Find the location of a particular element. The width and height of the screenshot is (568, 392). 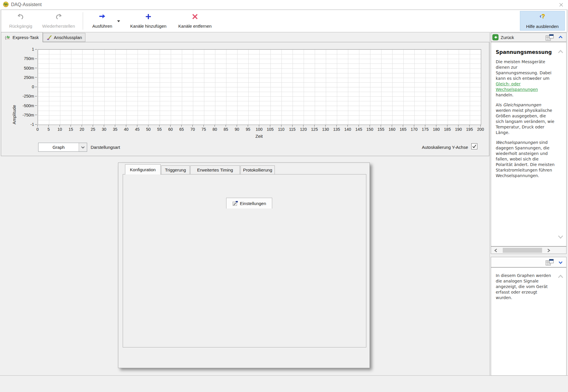

display-type-label: Darstellungsart is located at coordinates (105, 147).